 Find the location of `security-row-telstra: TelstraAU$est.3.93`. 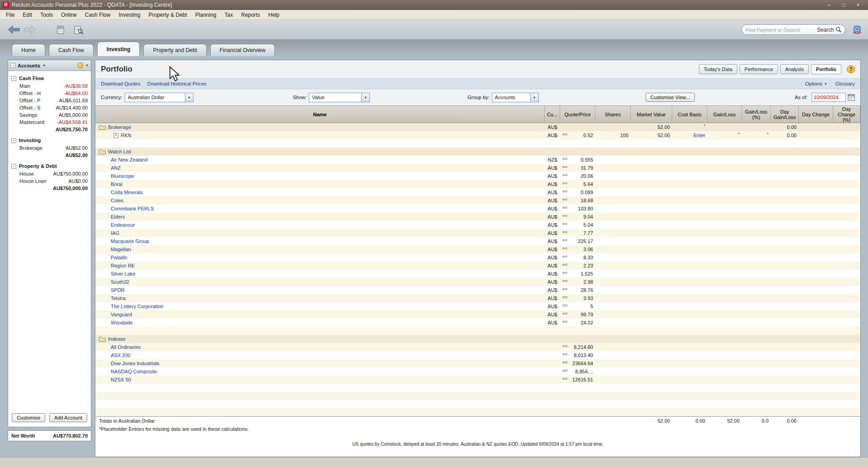

security-row-telstra: TelstraAU$est.3.93 is located at coordinates (478, 298).